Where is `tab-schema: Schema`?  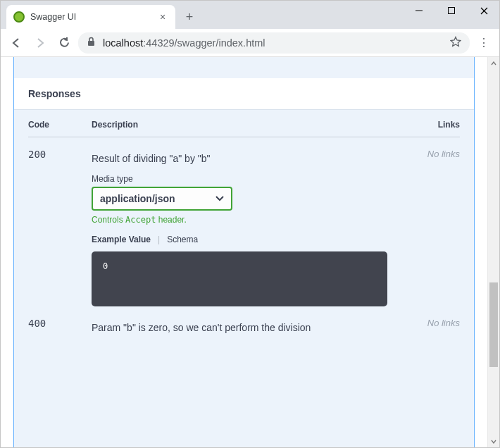 tab-schema: Schema is located at coordinates (182, 239).